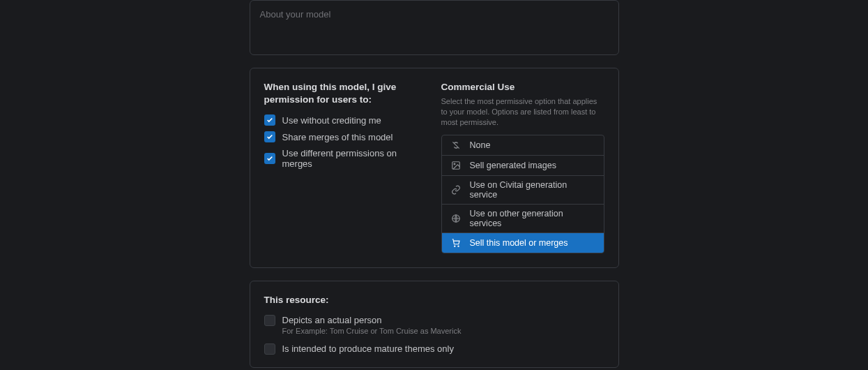 This screenshot has height=370, width=868. What do you see at coordinates (523, 112) in the screenshot?
I see `commercial-subtitle: Select the most permissive option that a…` at bounding box center [523, 112].